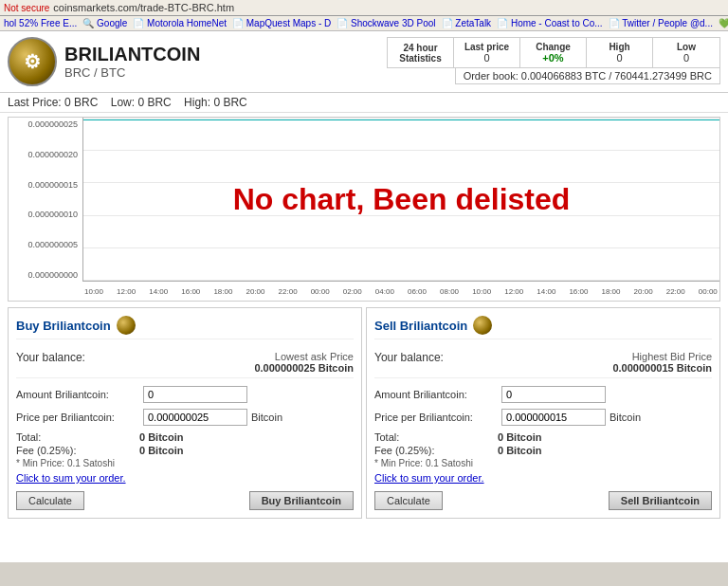  I want to click on browser-bar: Not secure coinsmarkets.com/trade-BTC-BR…, so click(364, 8).